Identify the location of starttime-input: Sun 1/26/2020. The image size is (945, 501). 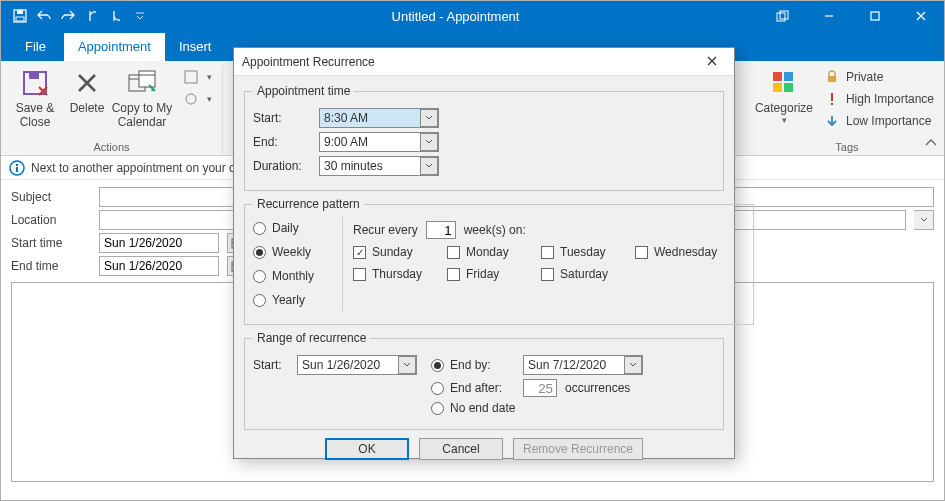
(159, 243).